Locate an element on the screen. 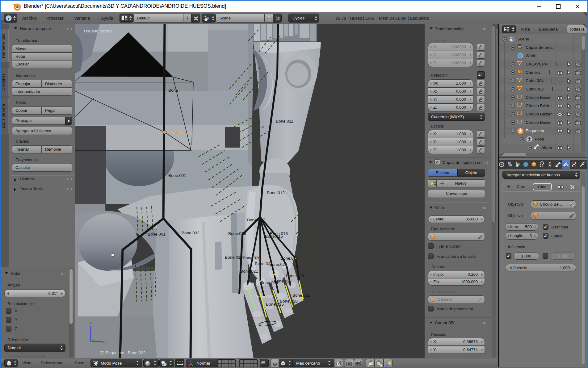  svg-text: Bone.030 is located at coordinates (295, 276).